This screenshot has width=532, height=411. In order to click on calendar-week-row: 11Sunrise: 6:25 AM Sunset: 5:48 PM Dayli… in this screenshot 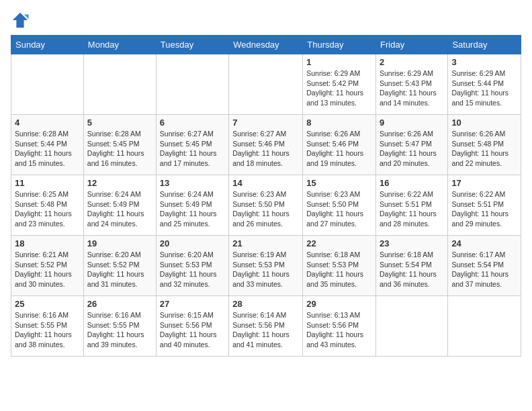, I will do `click(266, 205)`.